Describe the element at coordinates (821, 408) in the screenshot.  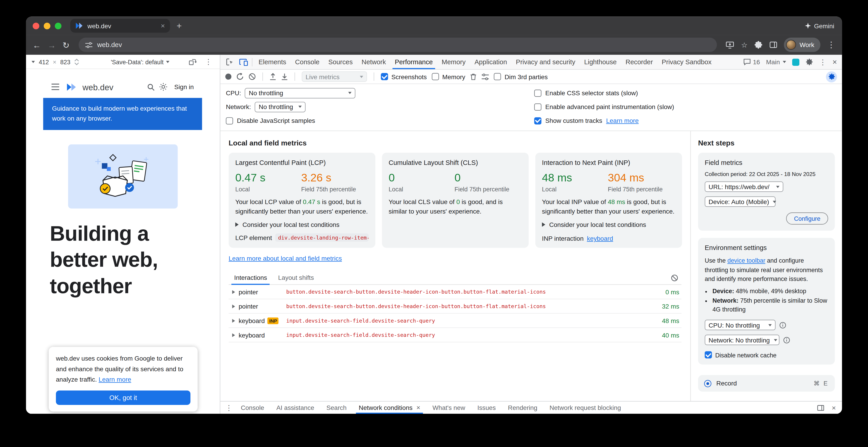
I see `dock-panel-icon` at that location.